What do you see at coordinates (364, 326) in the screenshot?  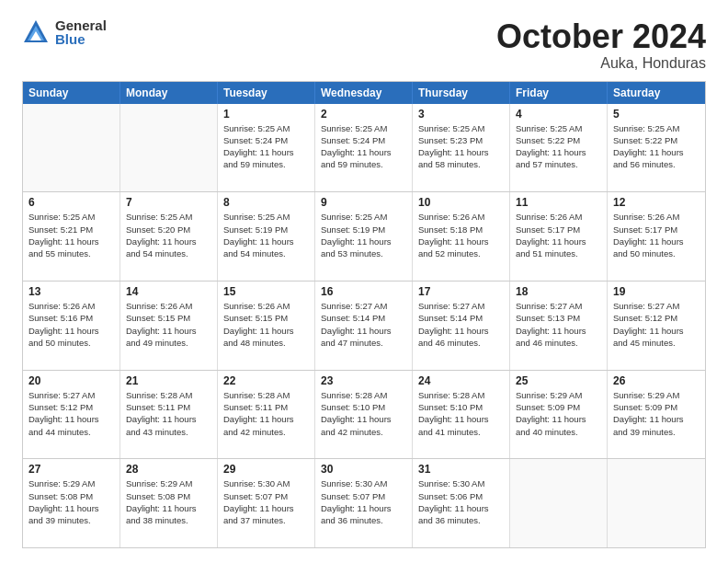 I see `calendar-cell: 16Sunrise: 5:27 AM Sunset: 5:14 PM Dayli…` at bounding box center [364, 326].